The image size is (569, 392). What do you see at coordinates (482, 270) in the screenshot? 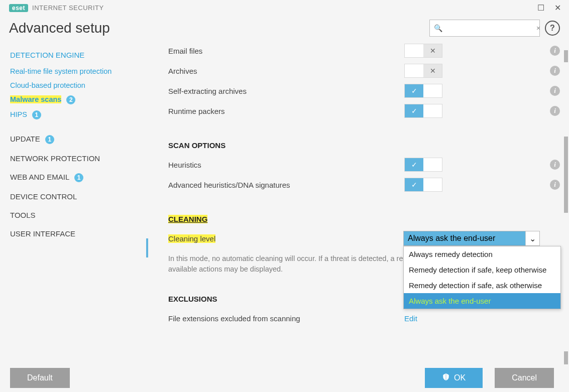
I see `dropdown-option: Remedy detection if safe, keep otherwise` at bounding box center [482, 270].